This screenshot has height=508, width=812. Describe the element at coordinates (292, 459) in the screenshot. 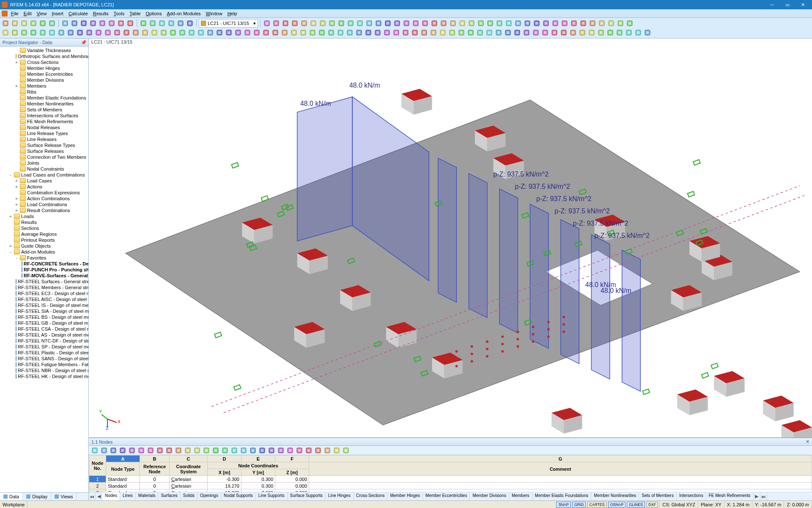

I see `col-letter: F` at that location.